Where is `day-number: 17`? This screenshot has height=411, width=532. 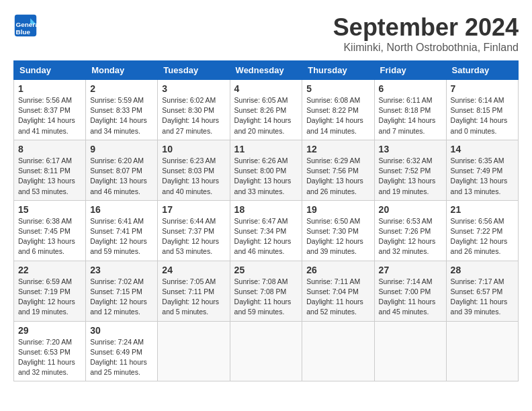
day-number: 17 is located at coordinates (193, 210).